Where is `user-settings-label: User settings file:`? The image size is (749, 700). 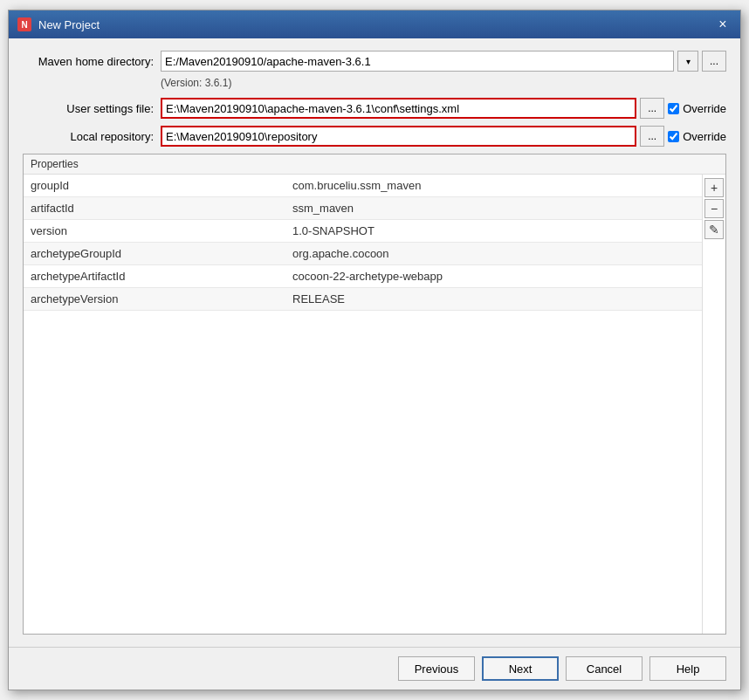 user-settings-label: User settings file: is located at coordinates (88, 108).